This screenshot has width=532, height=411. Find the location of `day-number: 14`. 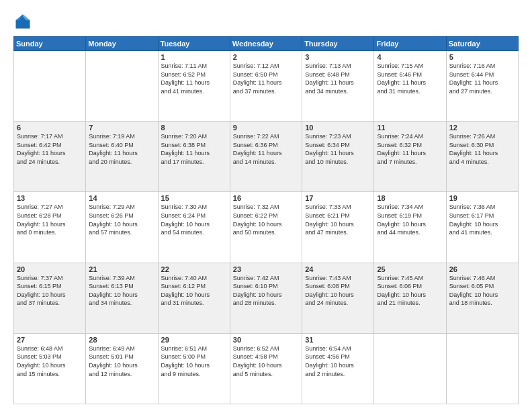

day-number: 14 is located at coordinates (122, 198).